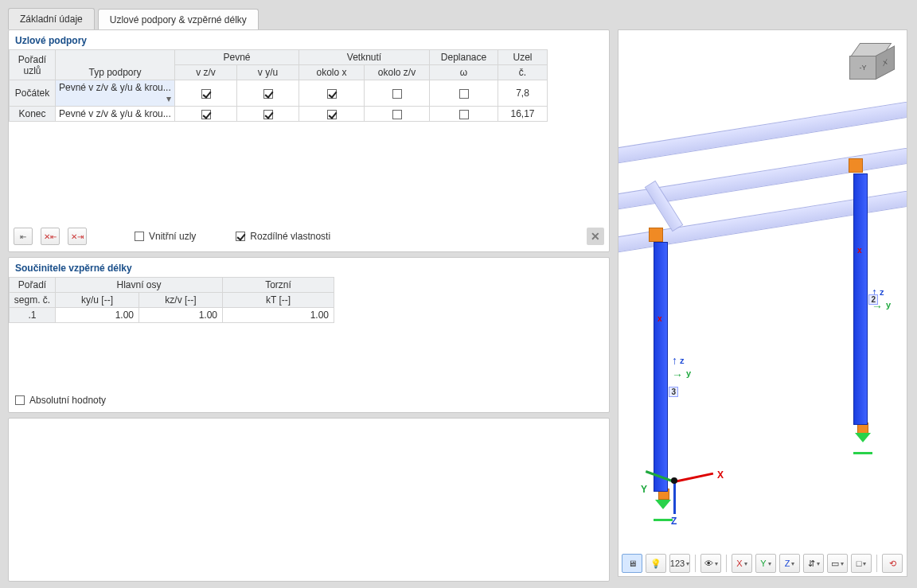  I want to click on tab-bar: Základní údaje Uzlové podpory & vzpěrné …, so click(458, 19).